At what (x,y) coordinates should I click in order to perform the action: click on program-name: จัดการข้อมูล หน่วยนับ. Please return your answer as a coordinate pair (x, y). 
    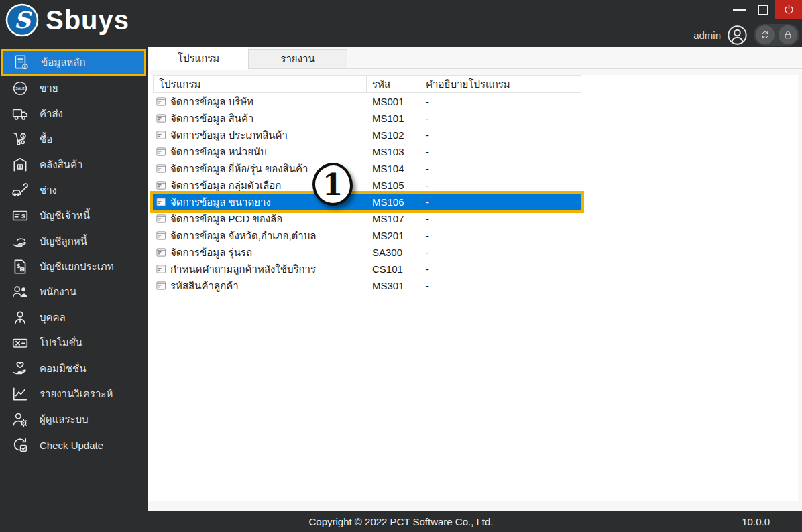
    Looking at the image, I should click on (219, 152).